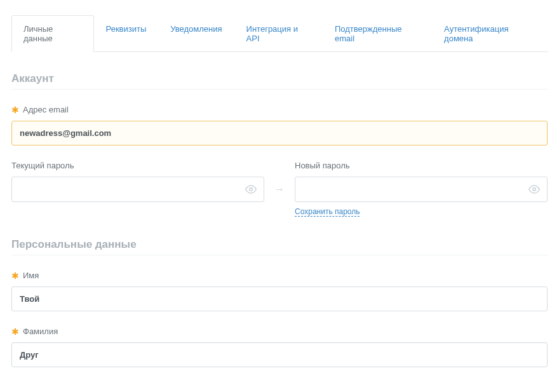 This screenshot has width=559, height=392. Describe the element at coordinates (280, 347) in the screenshot. I see `lastname-field-container: ✱ Фамилия` at that location.